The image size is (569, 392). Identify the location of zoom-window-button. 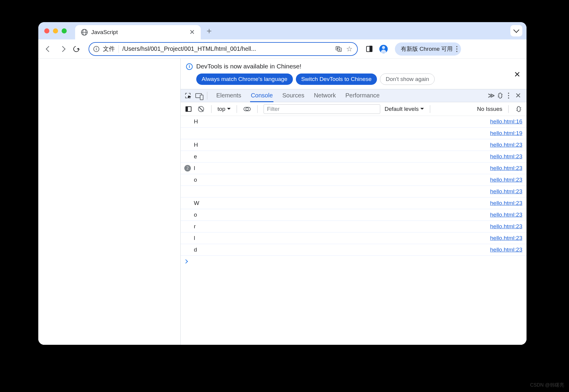
(64, 31).